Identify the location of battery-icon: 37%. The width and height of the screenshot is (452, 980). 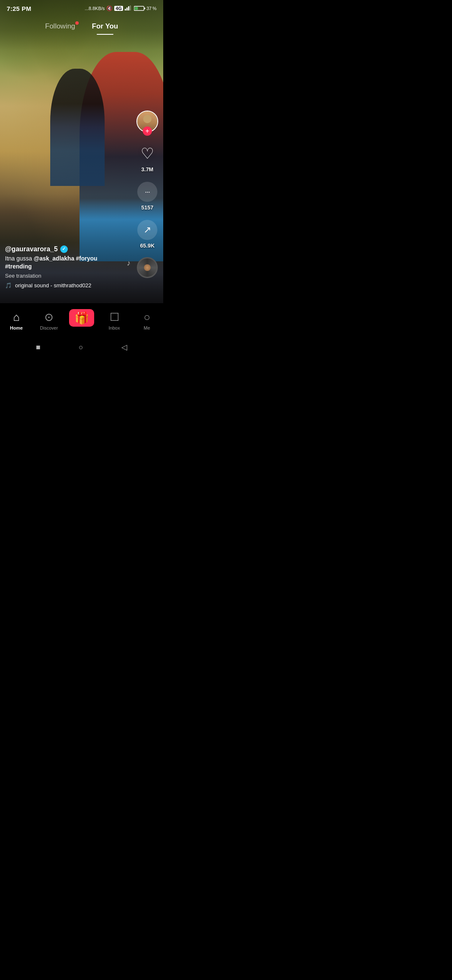
(145, 8).